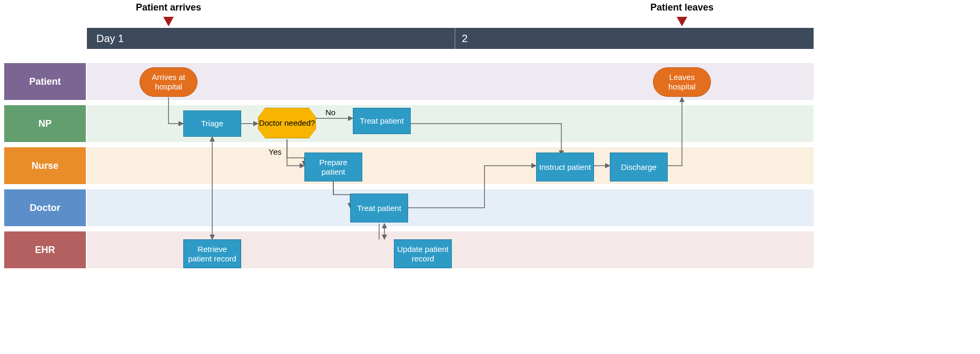 This screenshot has width=980, height=354. Describe the element at coordinates (169, 22) in the screenshot. I see `milestone-arrives-marker` at that location.